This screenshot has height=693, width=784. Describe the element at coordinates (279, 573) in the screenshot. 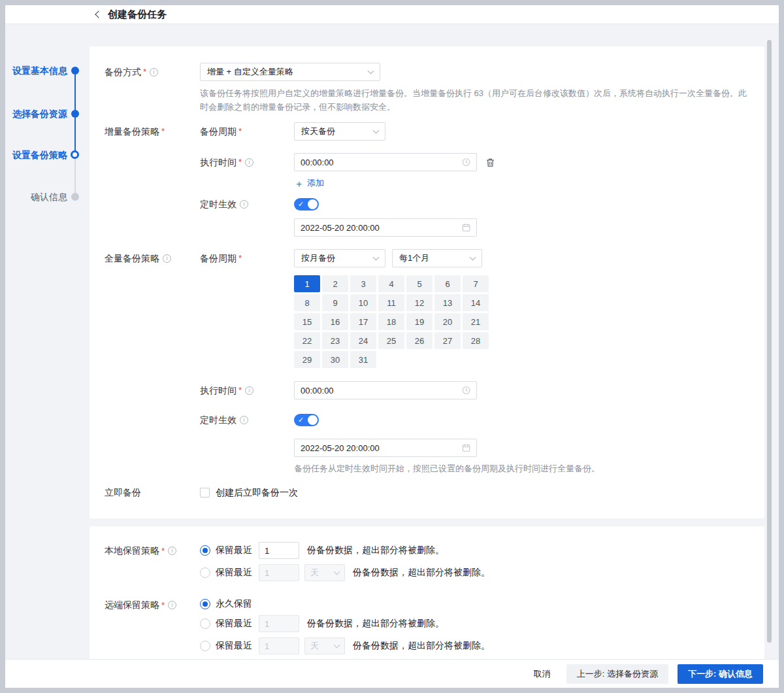

I see `local-days-input` at that location.